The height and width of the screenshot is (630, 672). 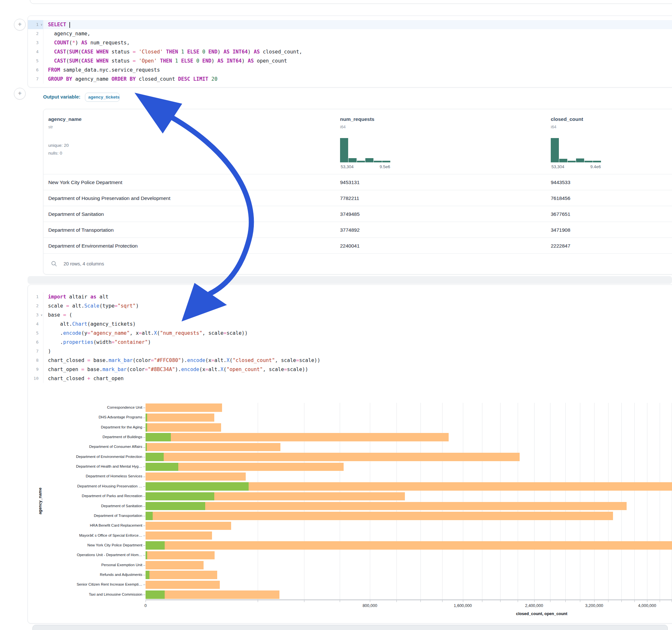 What do you see at coordinates (54, 264) in the screenshot?
I see `search-icon` at bounding box center [54, 264].